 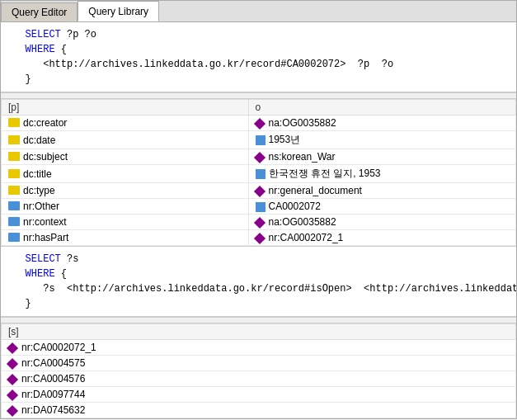 What do you see at coordinates (382, 157) in the screenshot?
I see `o-cell: ns:korean_War` at bounding box center [382, 157].